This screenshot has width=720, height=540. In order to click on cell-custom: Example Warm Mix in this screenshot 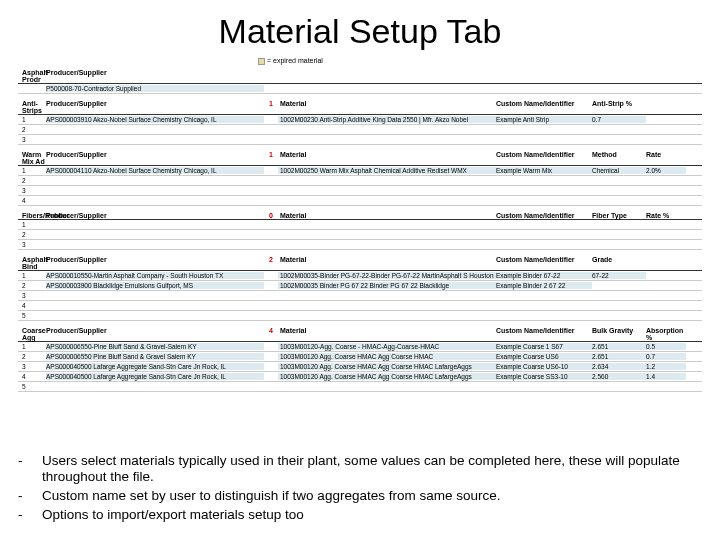, I will do `click(544, 170)`.